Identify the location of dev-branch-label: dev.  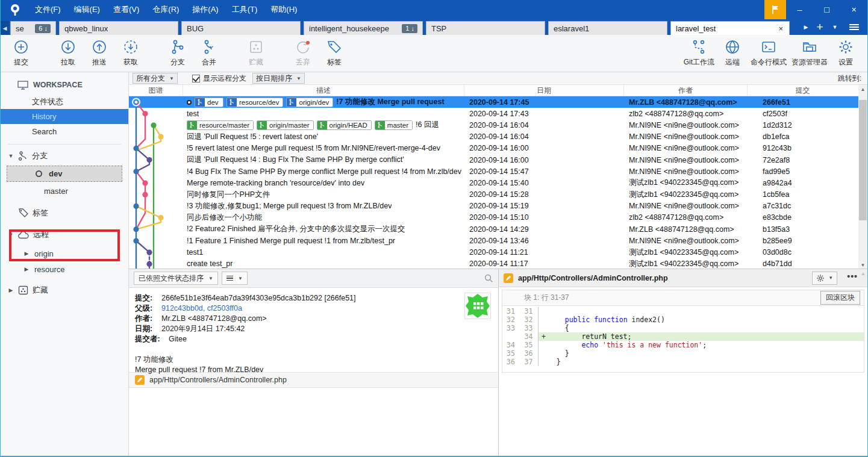
(55, 173).